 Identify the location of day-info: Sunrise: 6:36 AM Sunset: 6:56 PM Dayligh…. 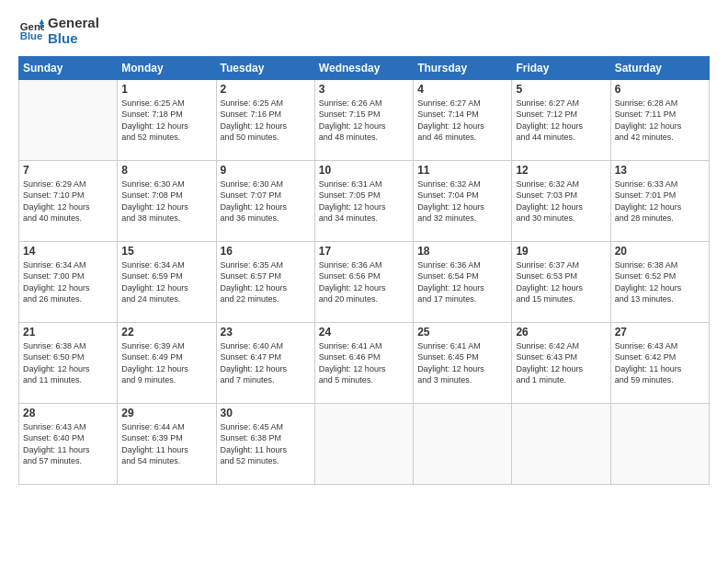
(364, 282).